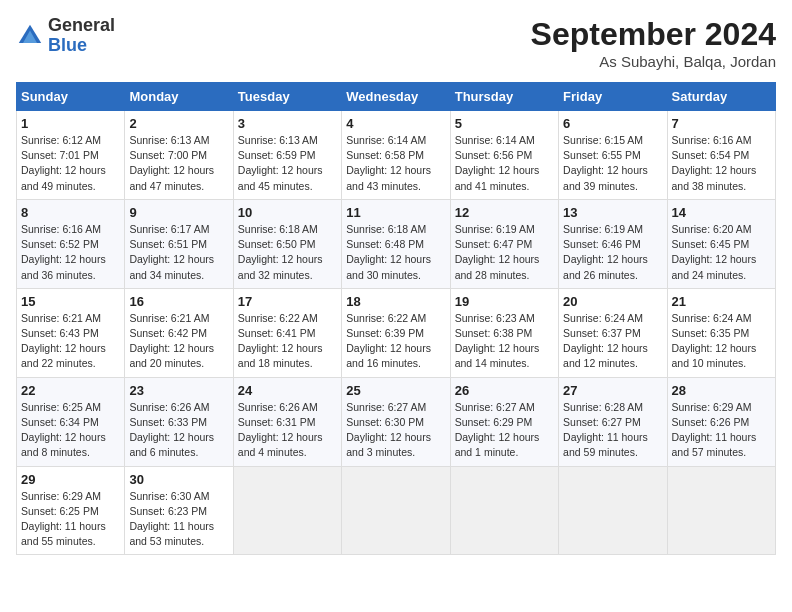 The image size is (792, 612). I want to click on logo-blue: Blue, so click(68, 45).